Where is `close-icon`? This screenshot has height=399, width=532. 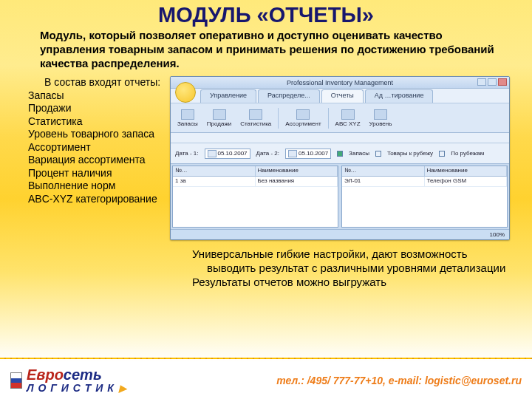 close-icon is located at coordinates (502, 82).